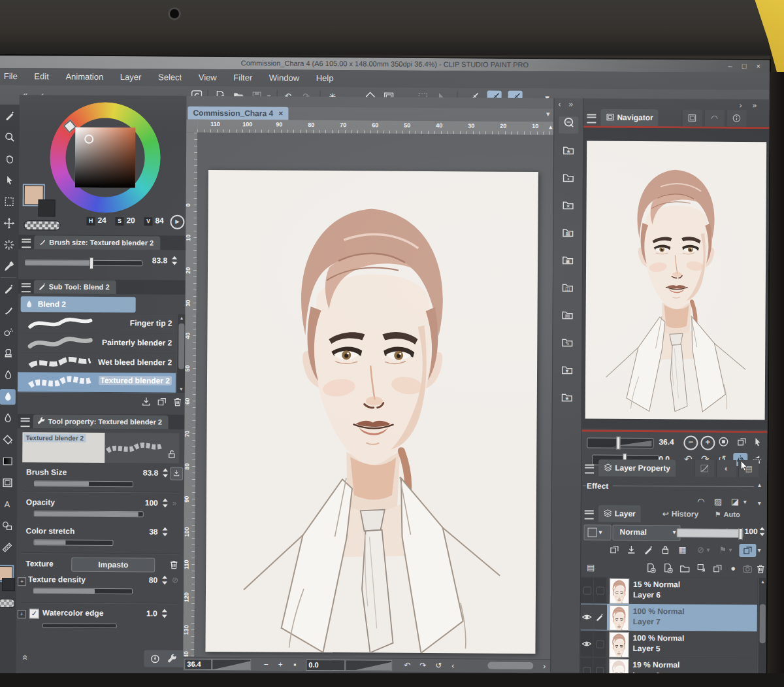 The height and width of the screenshot is (687, 784). I want to click on prop-color-stretch-stepper, so click(165, 532).